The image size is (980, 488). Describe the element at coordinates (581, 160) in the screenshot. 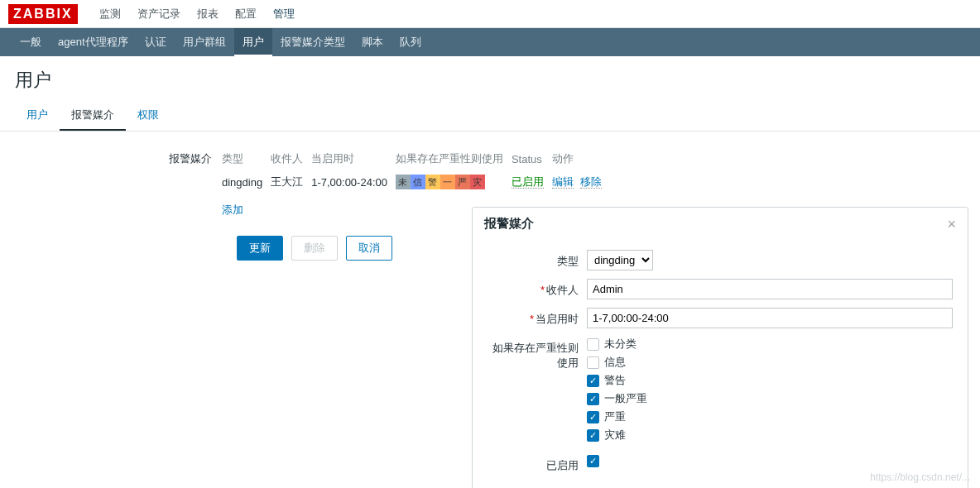

I see `col-actions: 动作` at that location.